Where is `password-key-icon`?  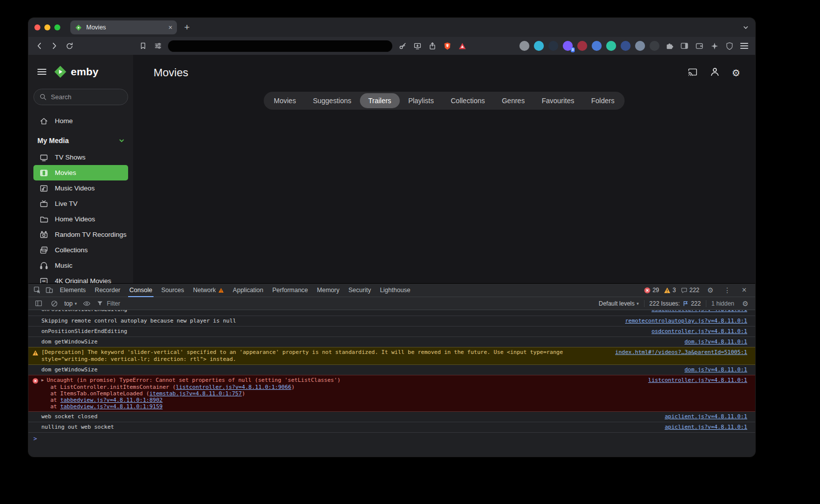 password-key-icon is located at coordinates (402, 46).